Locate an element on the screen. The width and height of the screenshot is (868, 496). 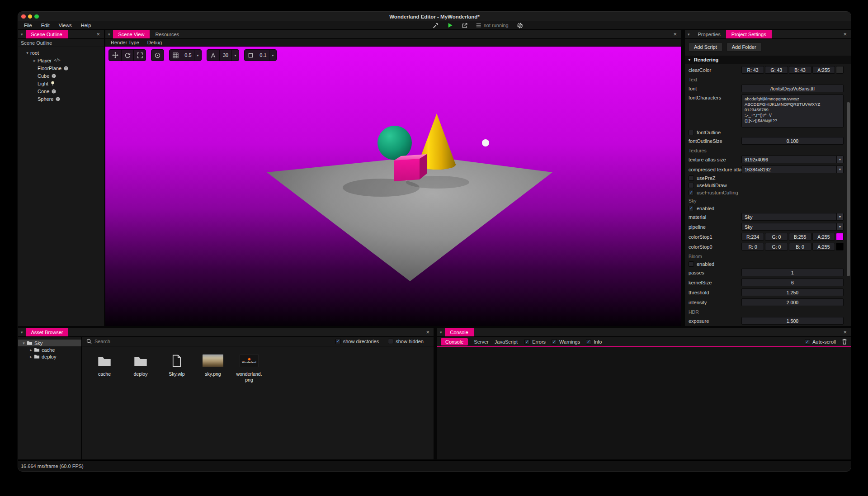
orbit-camera-button is located at coordinates (157, 55).